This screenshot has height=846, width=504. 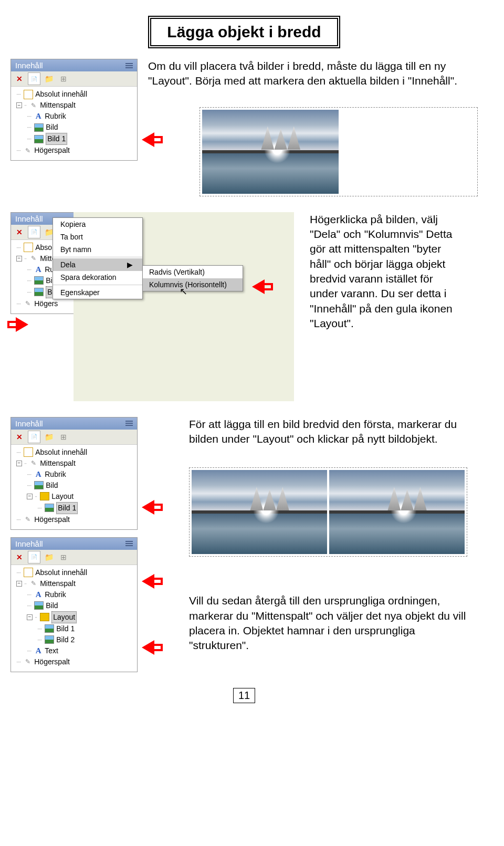 What do you see at coordinates (98, 224) in the screenshot?
I see `ctx-kopiera: Kopiera` at bounding box center [98, 224].